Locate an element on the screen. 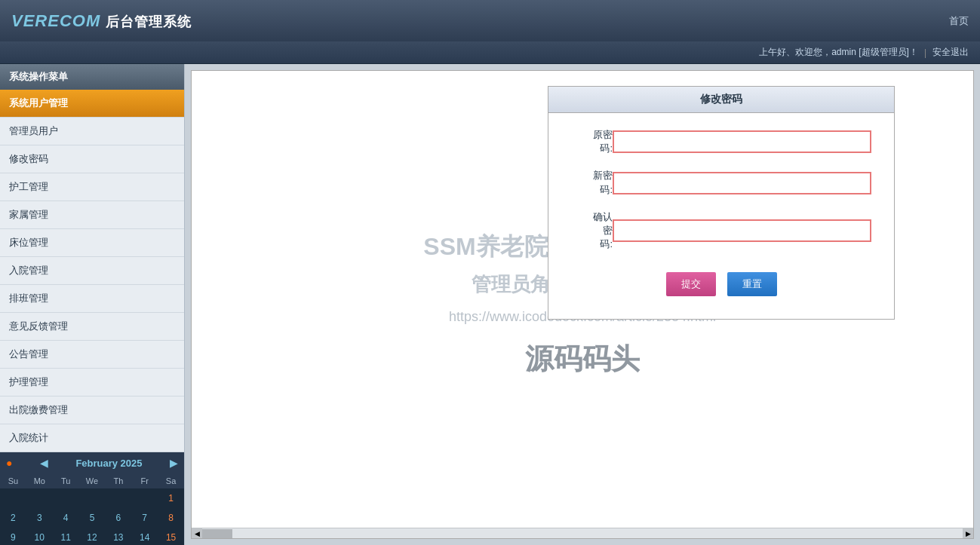 The image size is (980, 545). sidebar-item-change-password: 修改密码 is located at coordinates (92, 160).